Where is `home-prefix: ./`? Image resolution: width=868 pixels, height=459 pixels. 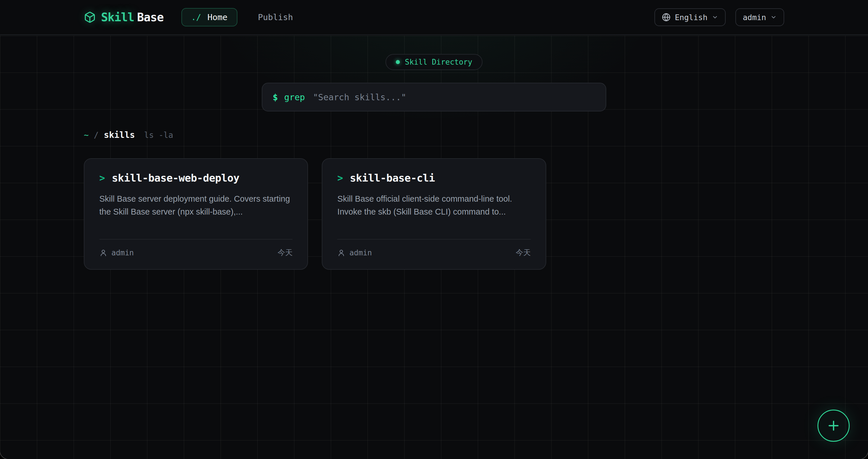
home-prefix: ./ is located at coordinates (196, 18).